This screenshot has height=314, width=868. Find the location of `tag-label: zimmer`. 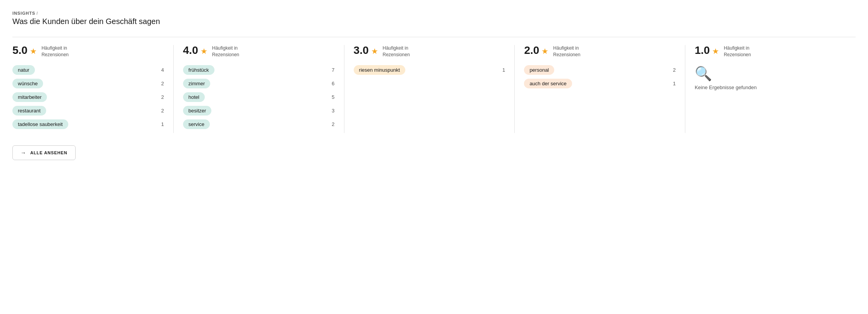

tag-label: zimmer is located at coordinates (197, 84).